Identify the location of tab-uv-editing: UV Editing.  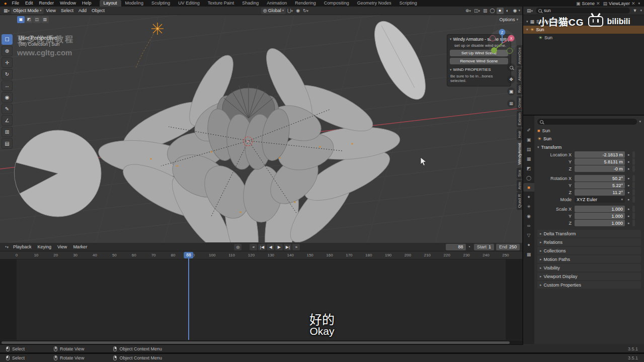
(189, 3).